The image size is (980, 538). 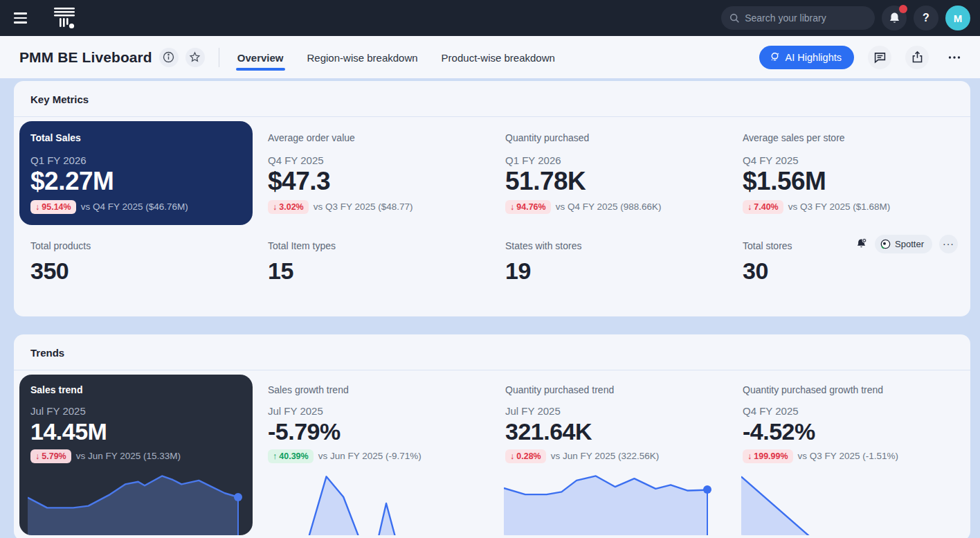 What do you see at coordinates (849, 503) in the screenshot?
I see `quantity-purchased-growth-trend-chart` at bounding box center [849, 503].